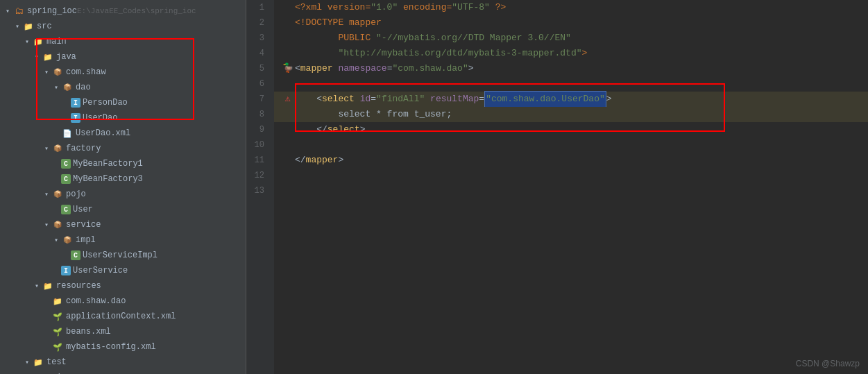 The width and height of the screenshot is (868, 374). Describe the element at coordinates (19, 11) in the screenshot. I see `project-icon: 🗂` at that location.